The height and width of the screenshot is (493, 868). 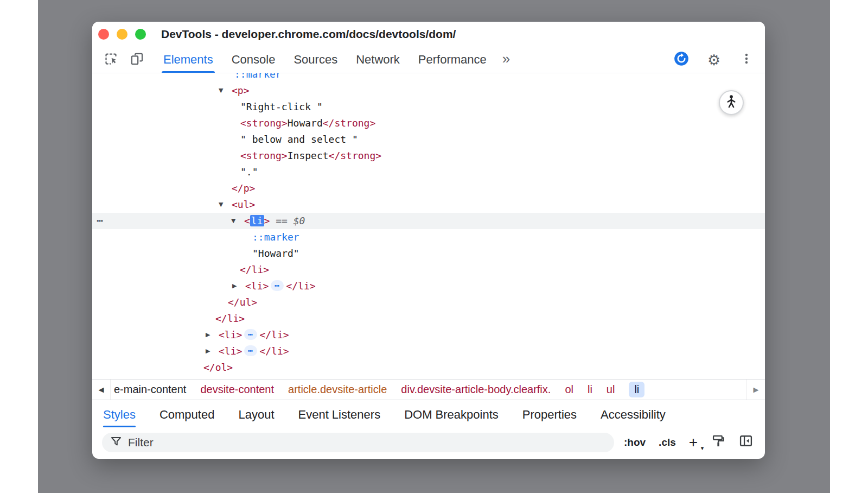 What do you see at coordinates (429, 188) in the screenshot?
I see `tree-row: </p>` at bounding box center [429, 188].